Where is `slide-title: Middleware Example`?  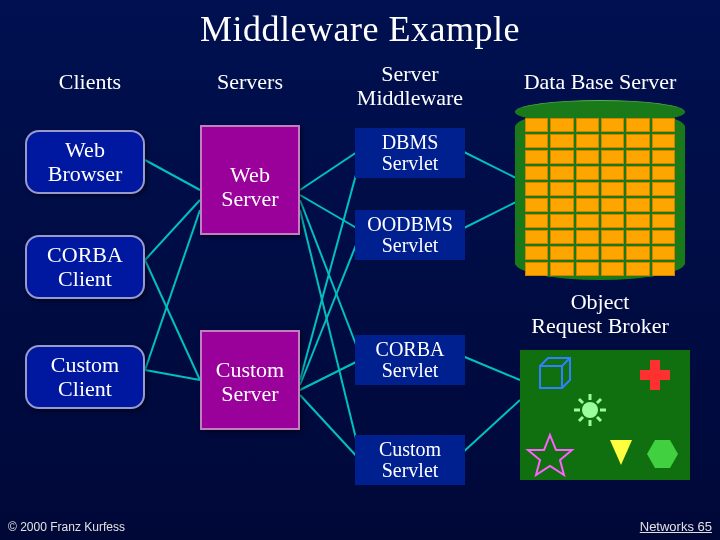
slide-title: Middleware Example is located at coordinates (360, 25).